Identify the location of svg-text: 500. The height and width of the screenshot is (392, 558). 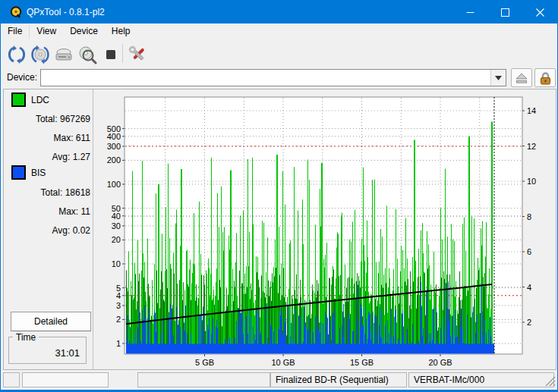
(114, 129).